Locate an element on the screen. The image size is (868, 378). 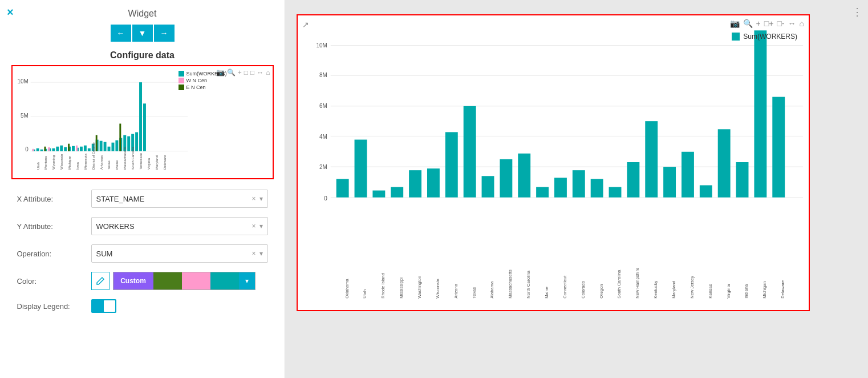
y-dropdown-icon: ▾ is located at coordinates (261, 226).